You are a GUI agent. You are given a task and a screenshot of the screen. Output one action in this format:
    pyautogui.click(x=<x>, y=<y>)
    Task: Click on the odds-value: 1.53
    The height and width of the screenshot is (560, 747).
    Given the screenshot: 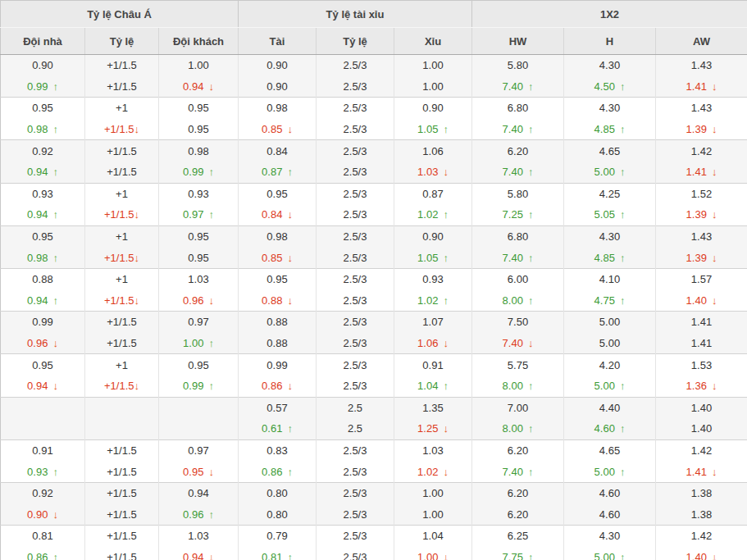 What is the action you would take?
    pyautogui.click(x=702, y=366)
    